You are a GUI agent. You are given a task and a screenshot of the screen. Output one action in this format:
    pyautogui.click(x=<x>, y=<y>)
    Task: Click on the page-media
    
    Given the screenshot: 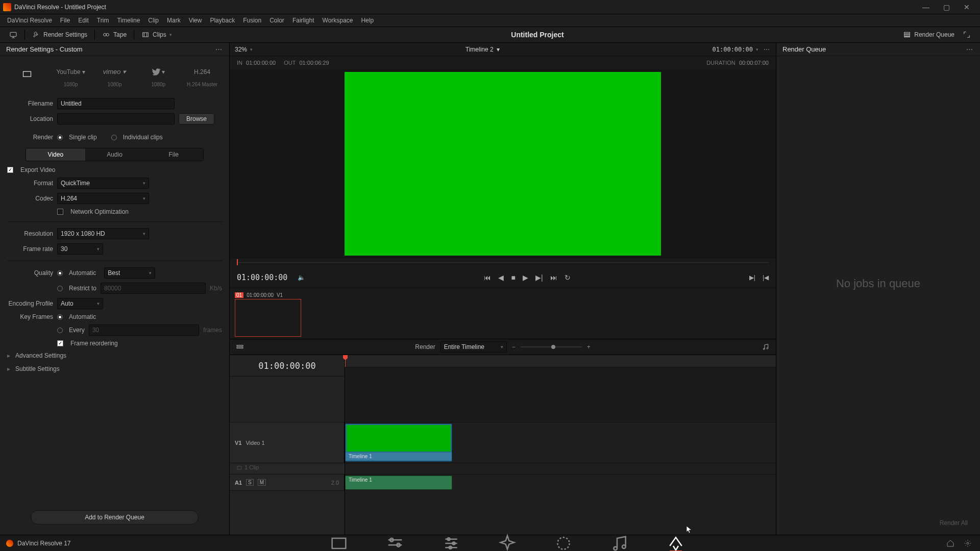 What is the action you would take?
    pyautogui.click(x=339, y=543)
    